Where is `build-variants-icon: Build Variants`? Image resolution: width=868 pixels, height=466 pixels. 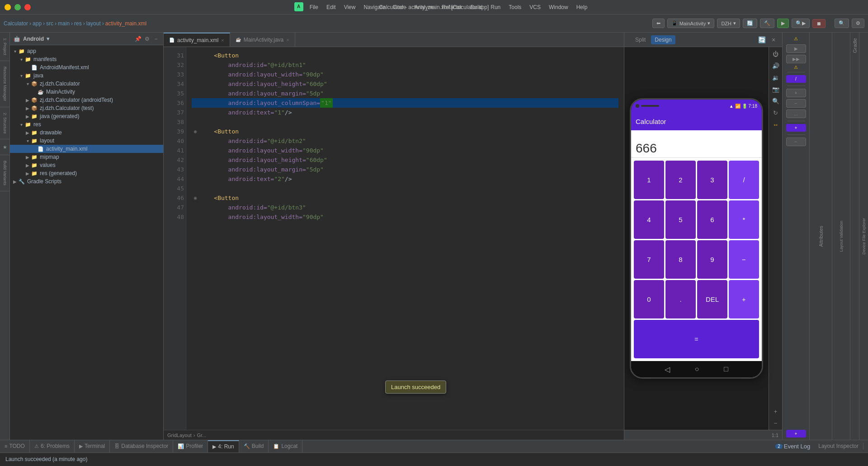
build-variants-icon: Build Variants is located at coordinates (5, 173).